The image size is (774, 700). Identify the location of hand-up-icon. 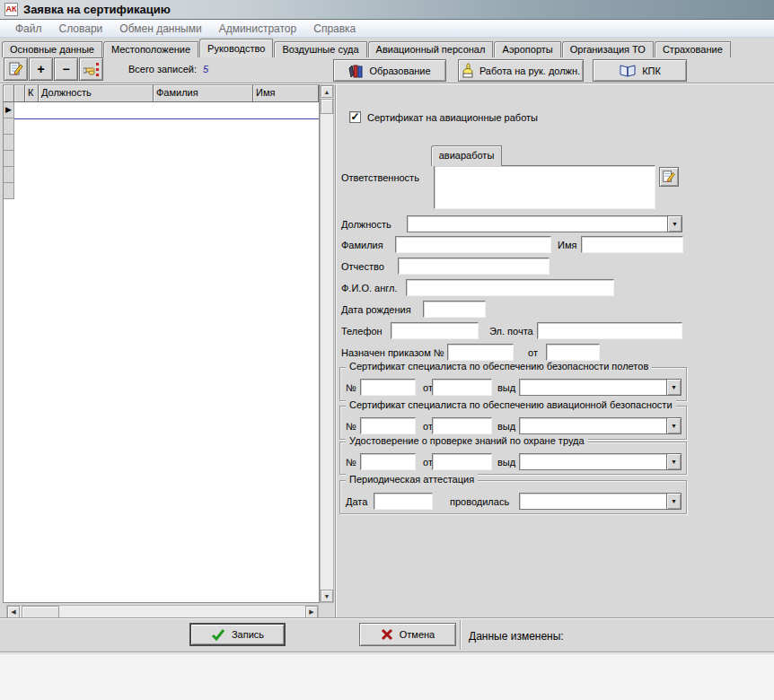
(468, 70).